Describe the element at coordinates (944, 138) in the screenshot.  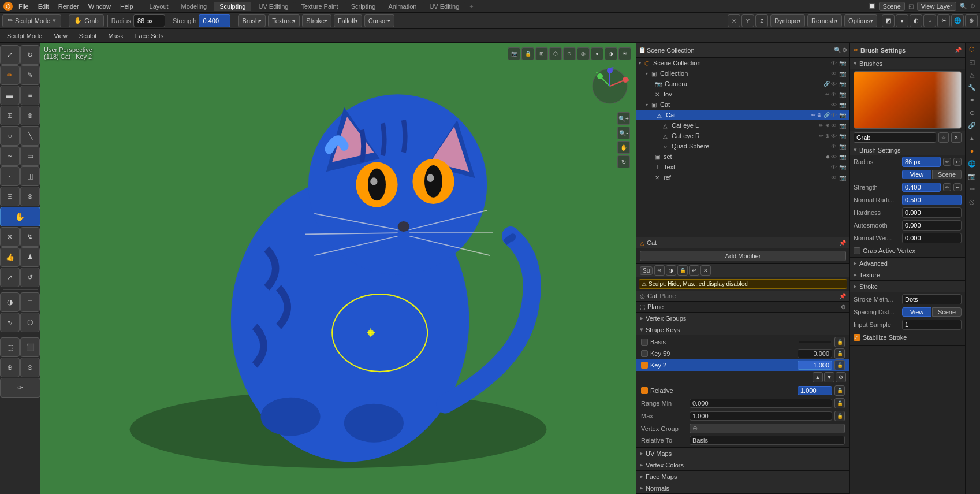
I see `brush-name-btn-1: ☆` at that location.